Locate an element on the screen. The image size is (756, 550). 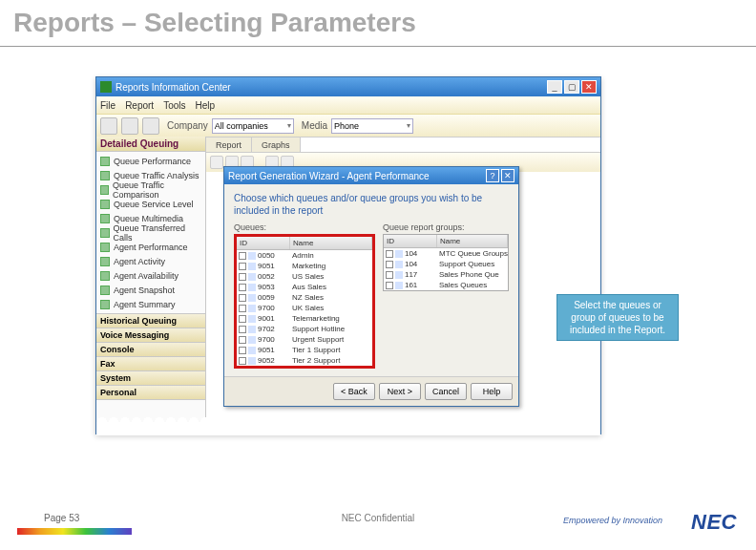
tab-report: Report is located at coordinates (229, 145).